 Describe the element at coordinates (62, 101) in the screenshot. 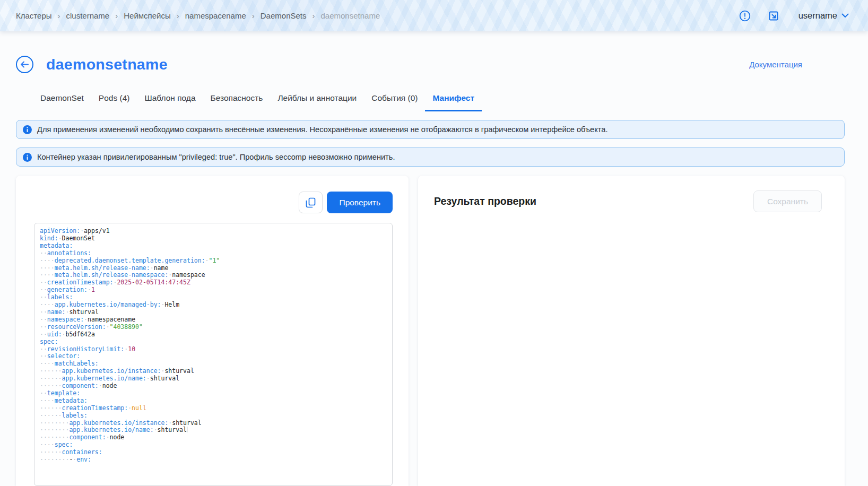

I see `tab-item: DaemonSet` at that location.